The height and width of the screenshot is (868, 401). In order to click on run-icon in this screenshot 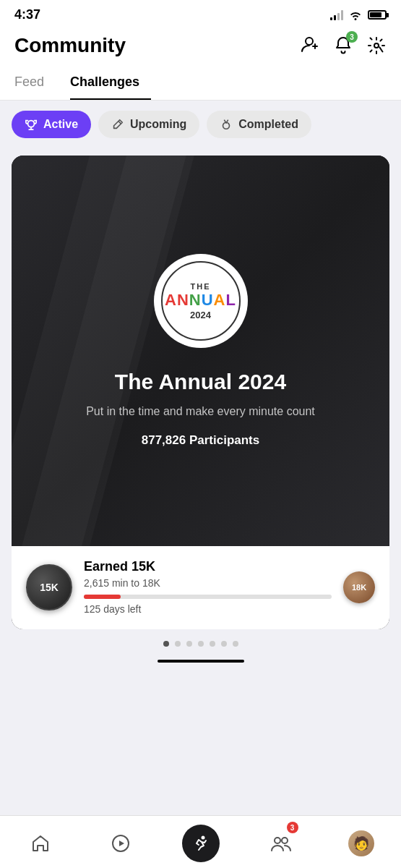, I will do `click(201, 843)`.